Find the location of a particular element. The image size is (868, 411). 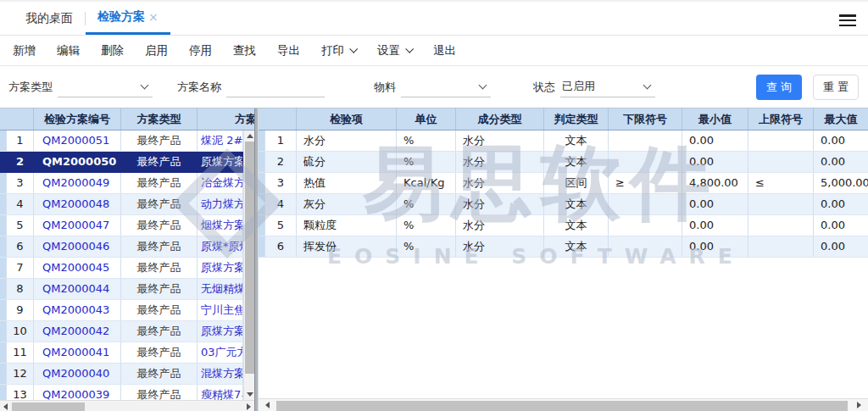

plan-code-link: QM2000045 is located at coordinates (78, 268).